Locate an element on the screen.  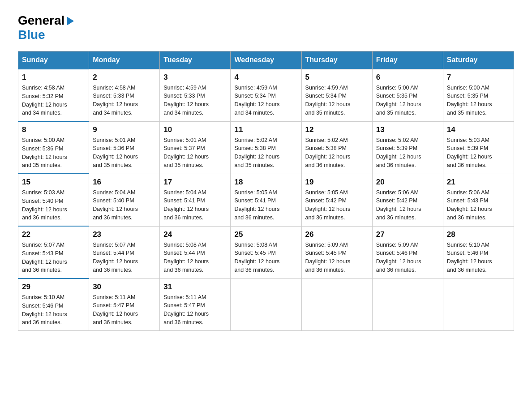
day-number: 27 is located at coordinates (408, 235).